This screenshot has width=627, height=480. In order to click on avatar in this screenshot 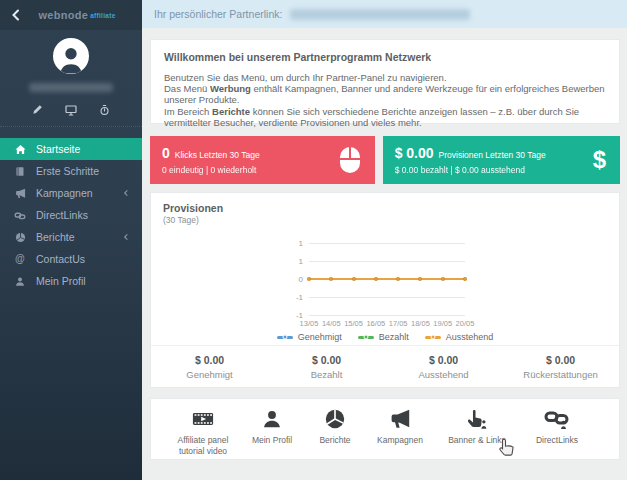, I will do `click(71, 56)`.